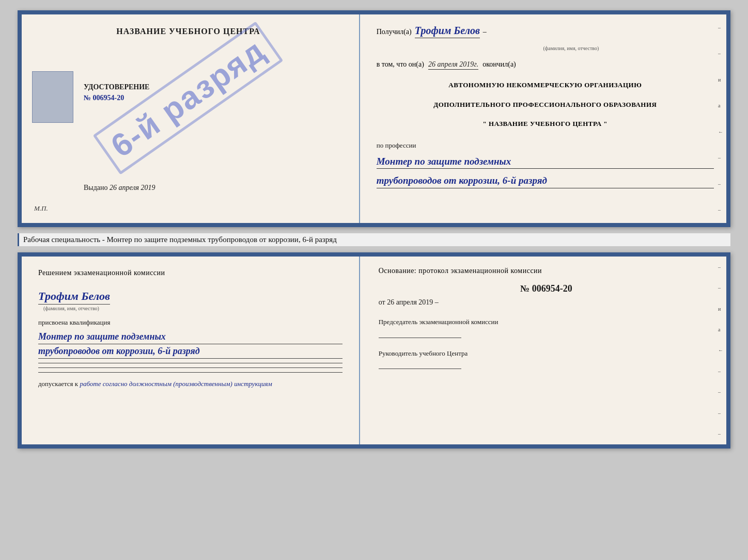 The width and height of the screenshot is (748, 560). I want to click on predsedatel-sig-line, so click(420, 338).